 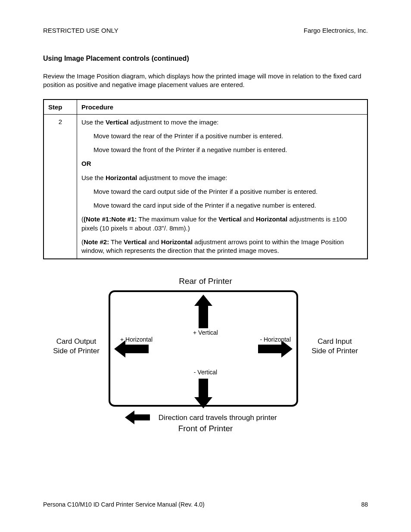 What do you see at coordinates (222, 192) in the screenshot?
I see `horizontal-positive: Move toward the card output side of the …` at bounding box center [222, 192].